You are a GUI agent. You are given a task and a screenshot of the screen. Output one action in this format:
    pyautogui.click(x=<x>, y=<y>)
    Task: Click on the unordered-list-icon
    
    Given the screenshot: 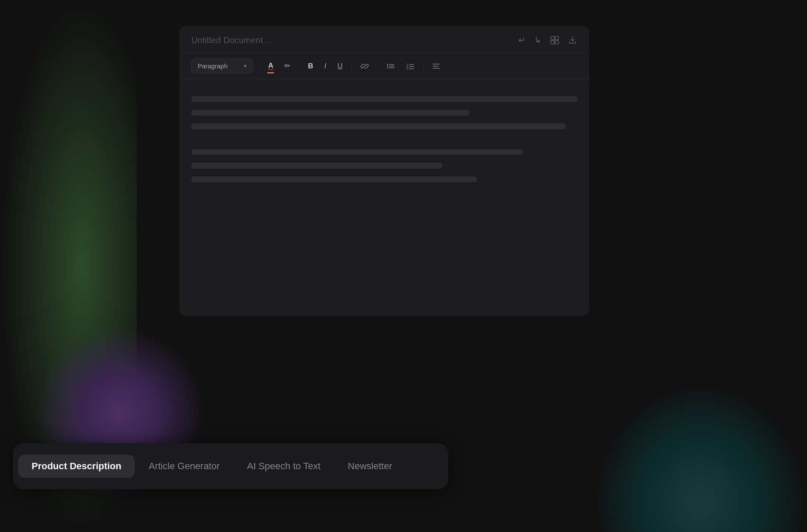 What is the action you would take?
    pyautogui.click(x=391, y=66)
    